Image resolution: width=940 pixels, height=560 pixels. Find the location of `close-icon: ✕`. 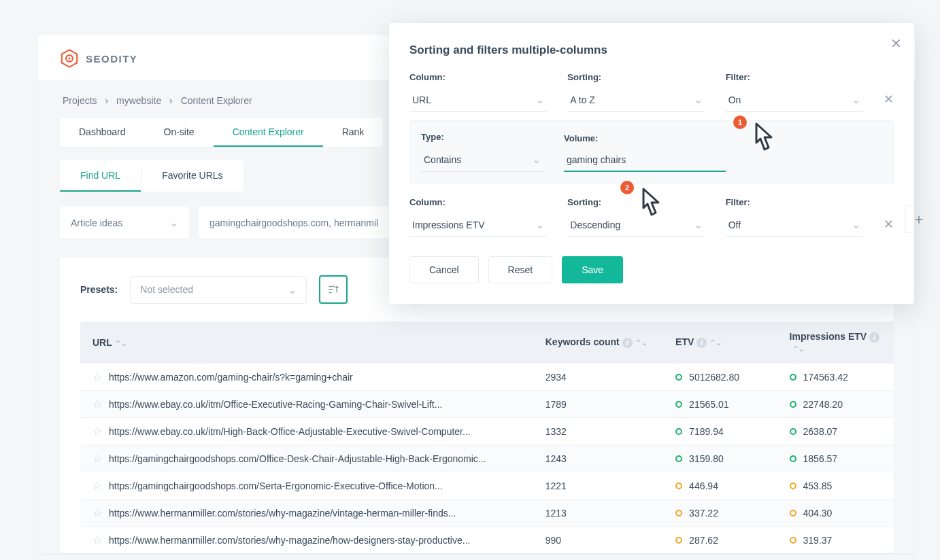

close-icon: ✕ is located at coordinates (896, 43).